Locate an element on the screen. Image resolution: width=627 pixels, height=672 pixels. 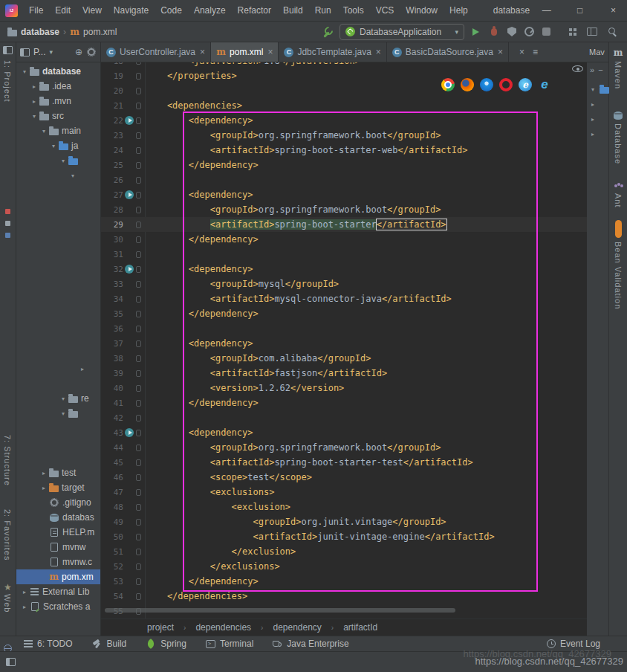
code-line: 39<artifactId>fastjson</artifactId> is located at coordinates (344, 373).